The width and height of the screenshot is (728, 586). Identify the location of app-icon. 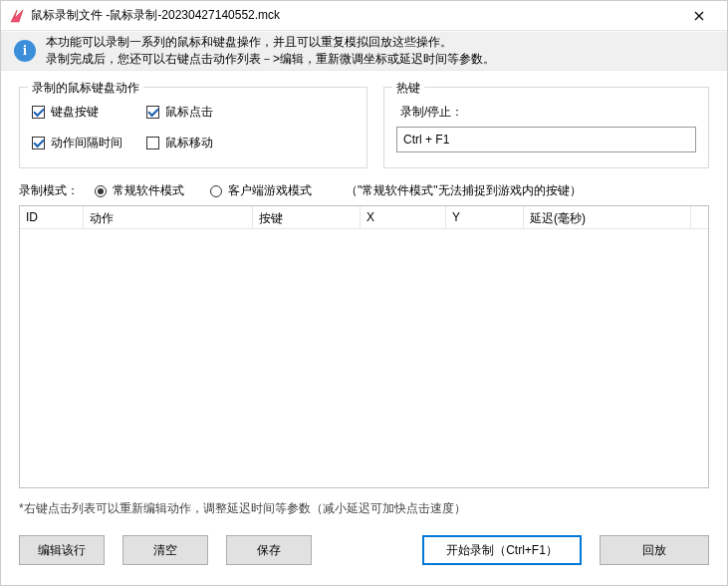
(17, 16).